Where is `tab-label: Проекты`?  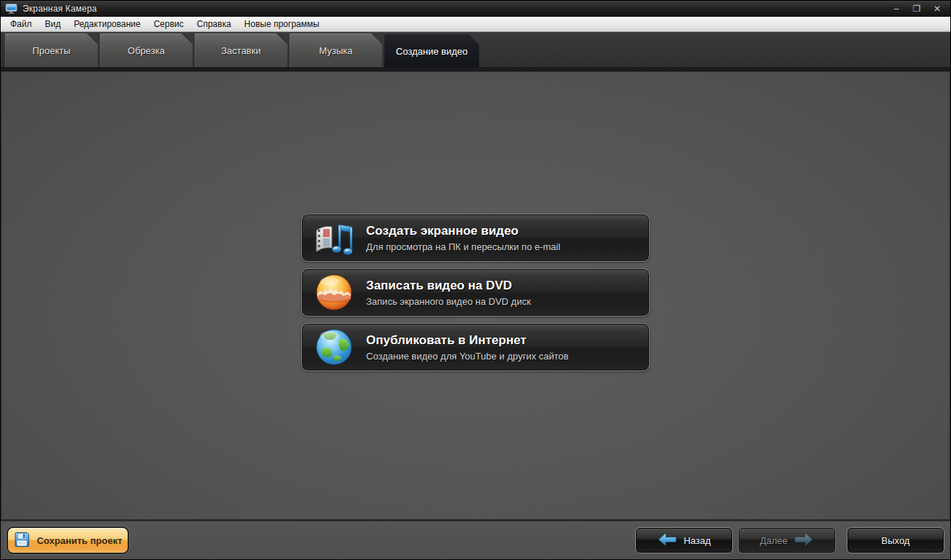 tab-label: Проекты is located at coordinates (51, 51).